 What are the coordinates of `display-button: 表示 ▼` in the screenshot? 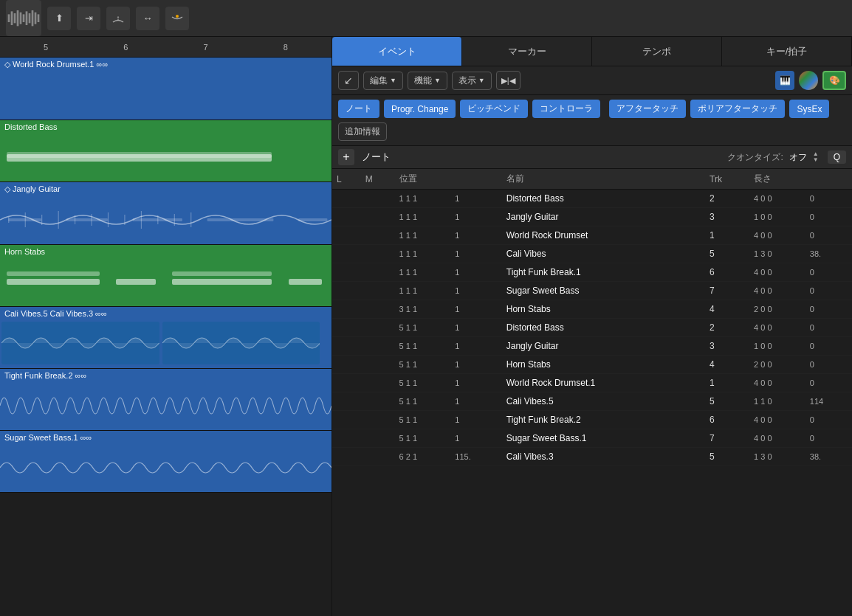 It's located at (472, 81).